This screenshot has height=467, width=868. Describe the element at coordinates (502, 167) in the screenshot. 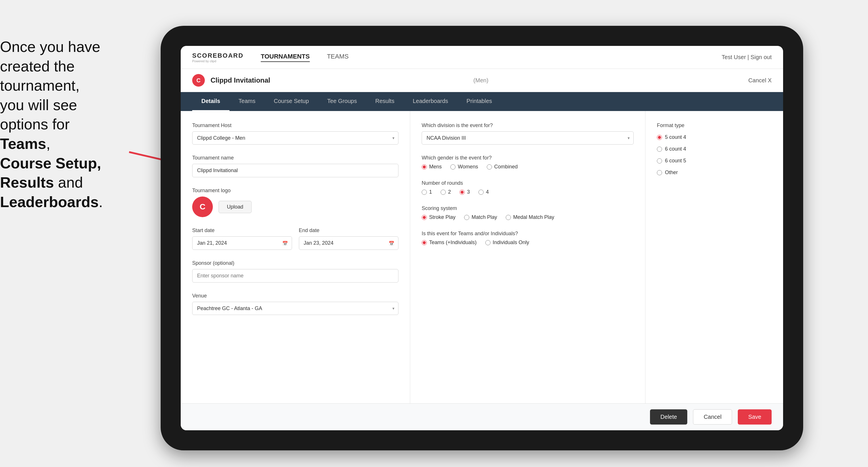

I see `gender-combined-option: Combined` at that location.